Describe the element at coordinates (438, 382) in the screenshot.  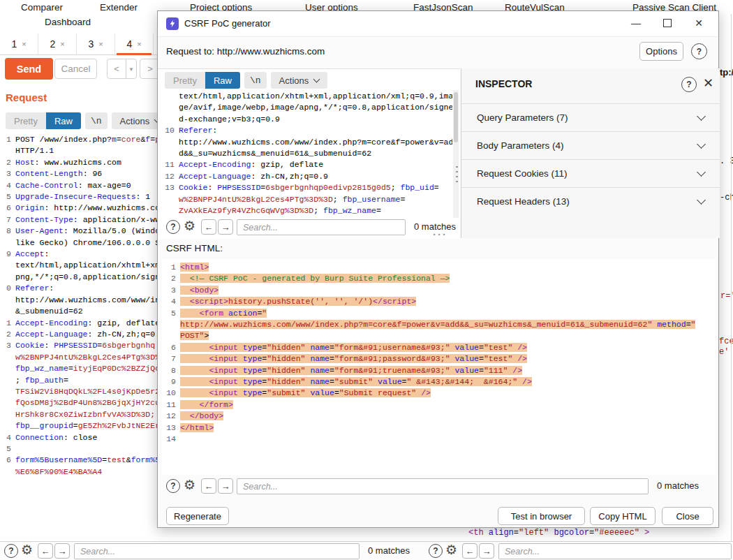
I see `code-line: 9 <input type="hidden" name="submit" val…` at that location.